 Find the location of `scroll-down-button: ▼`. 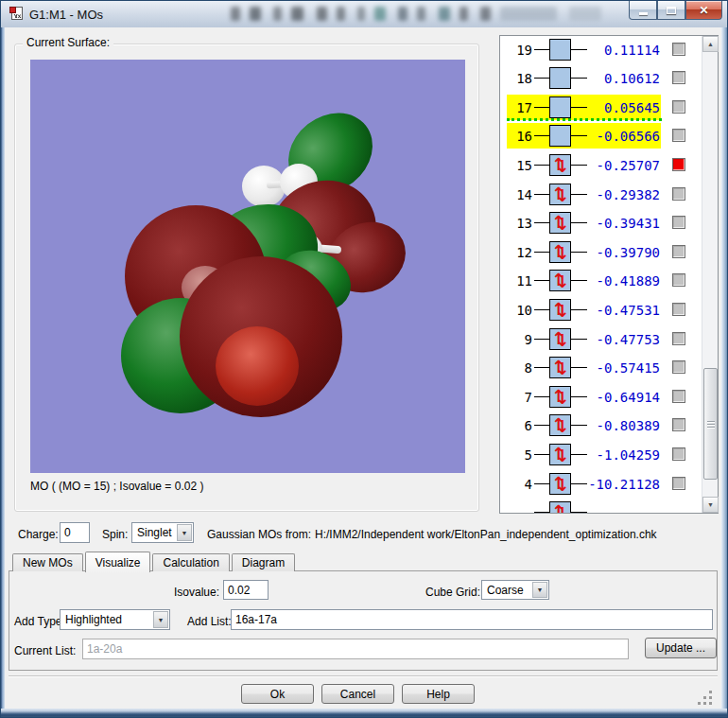

scroll-down-button: ▼ is located at coordinates (711, 505).